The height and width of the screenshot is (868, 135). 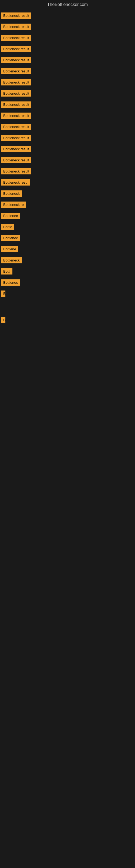 What do you see at coordinates (9, 249) in the screenshot?
I see `bottleneck-badge: Bottlene` at bounding box center [9, 249].